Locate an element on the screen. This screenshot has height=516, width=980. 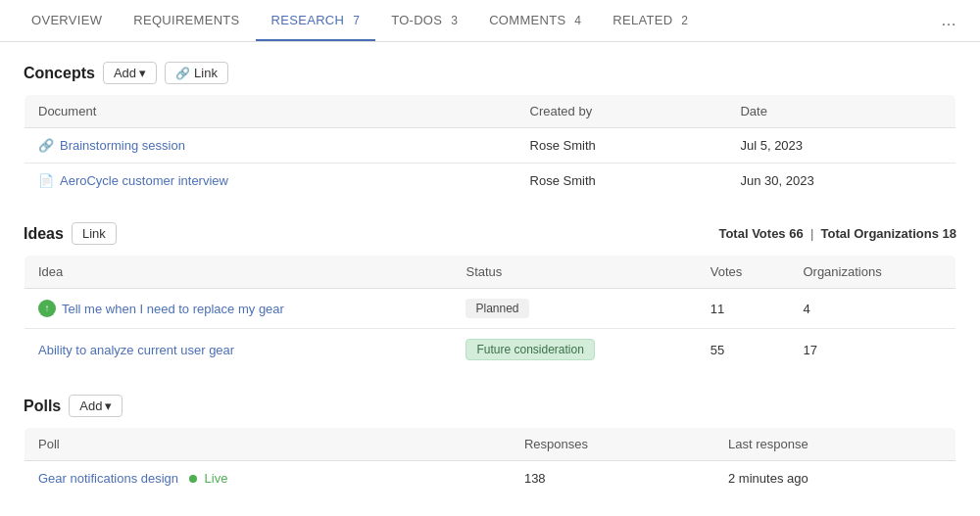
concepts-doc-link: 📄 AeroCycle customer interview is located at coordinates (133, 180).